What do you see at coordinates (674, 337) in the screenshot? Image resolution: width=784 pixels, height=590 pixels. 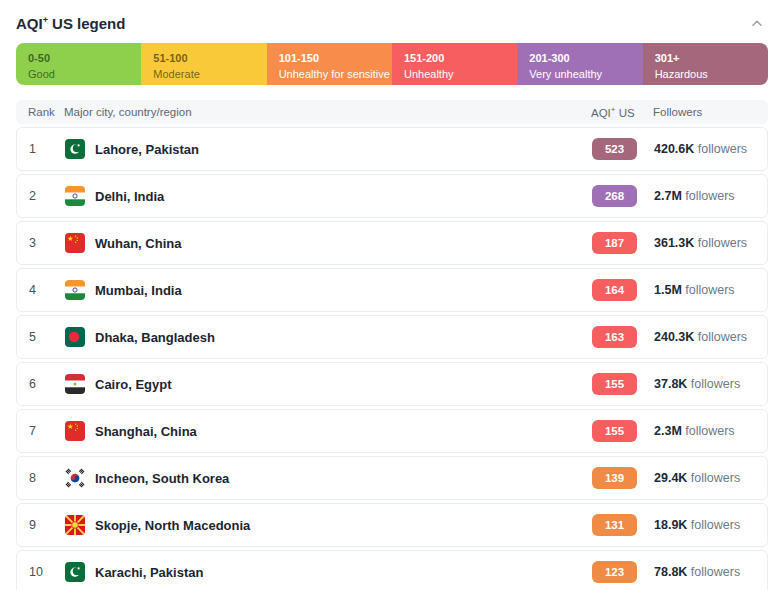 I see `followers-count: 240.3K` at bounding box center [674, 337].